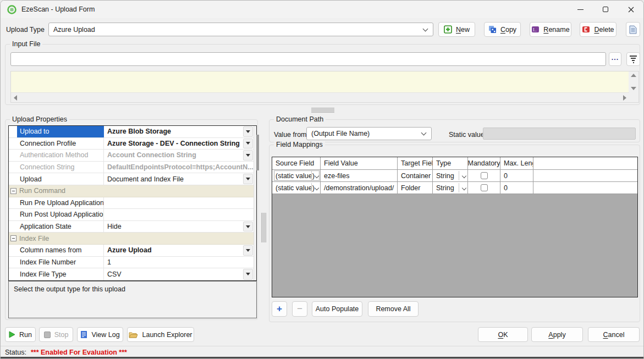 The height and width of the screenshot is (359, 644). What do you see at coordinates (26, 44) in the screenshot?
I see `input-file-label: Input File` at bounding box center [26, 44].